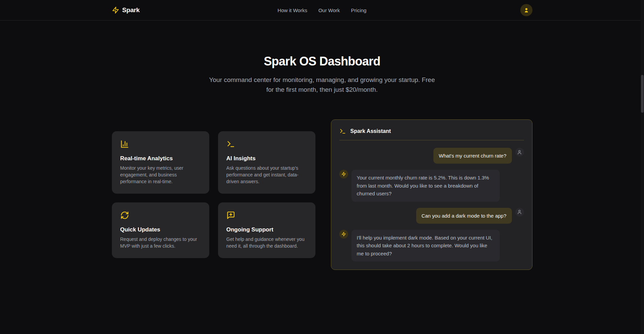  I want to click on assistant-message-bubble: Your current monthly churn rate is 5.2%.…, so click(426, 186).